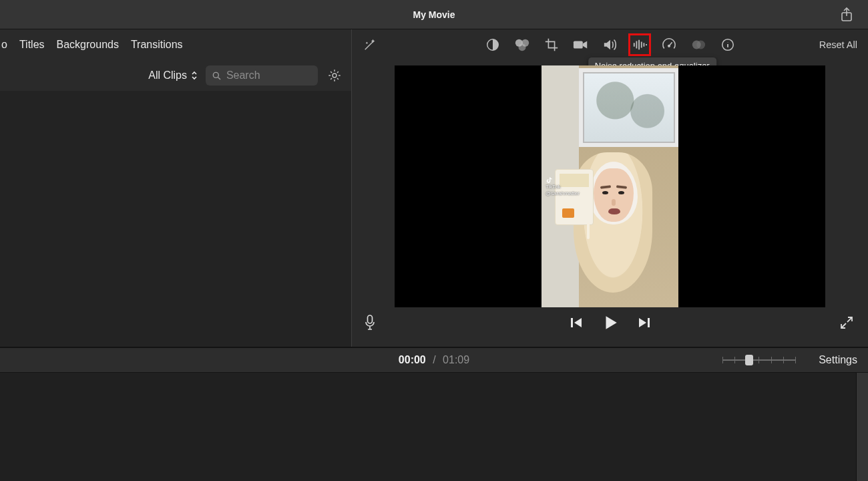 The width and height of the screenshot is (868, 481). Describe the element at coordinates (581, 45) in the screenshot. I see `stabilization-button` at that location.